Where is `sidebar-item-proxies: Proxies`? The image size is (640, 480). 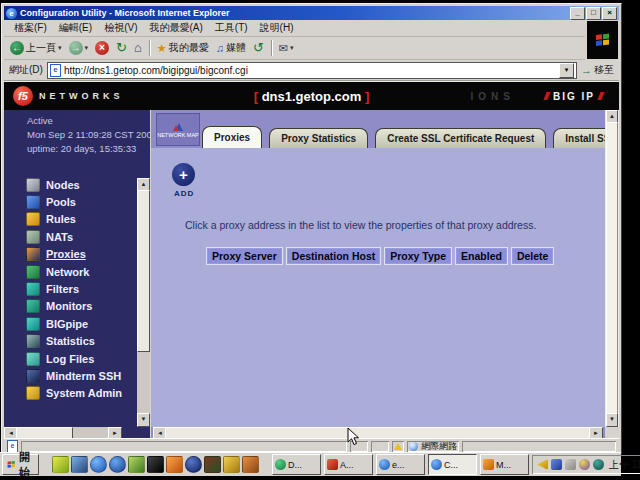 sidebar-item-proxies: Proxies is located at coordinates (70, 254).